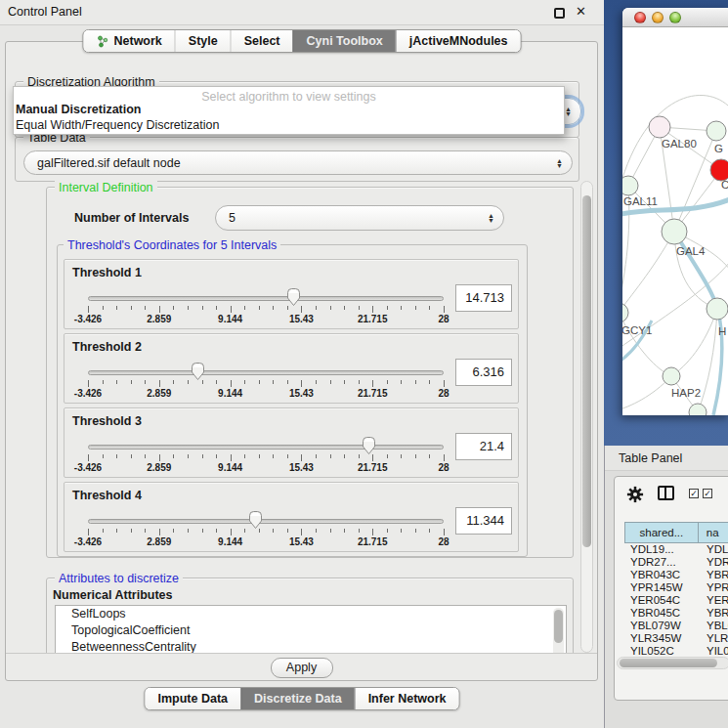 This screenshot has width=728, height=728. What do you see at coordinates (676, 575) in the screenshot?
I see `table-row: YBR043CYBR0` at bounding box center [676, 575].